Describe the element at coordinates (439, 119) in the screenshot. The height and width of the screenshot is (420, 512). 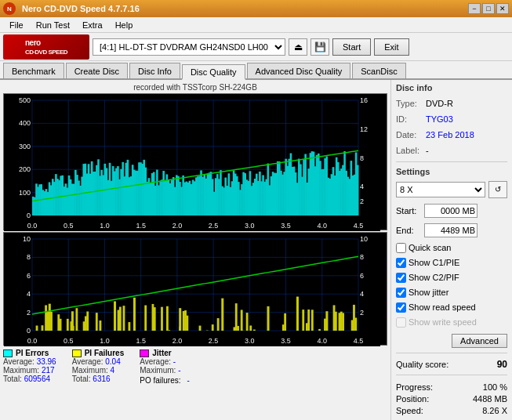
I see `disc-id-val: TYG03` at that location.